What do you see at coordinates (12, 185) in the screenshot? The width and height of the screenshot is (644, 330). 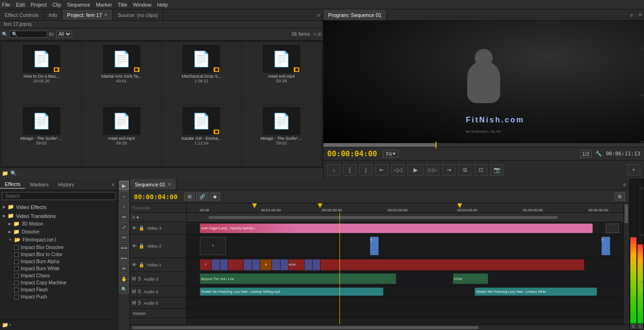 I see `tab-effects: Effects` at bounding box center [12, 185].